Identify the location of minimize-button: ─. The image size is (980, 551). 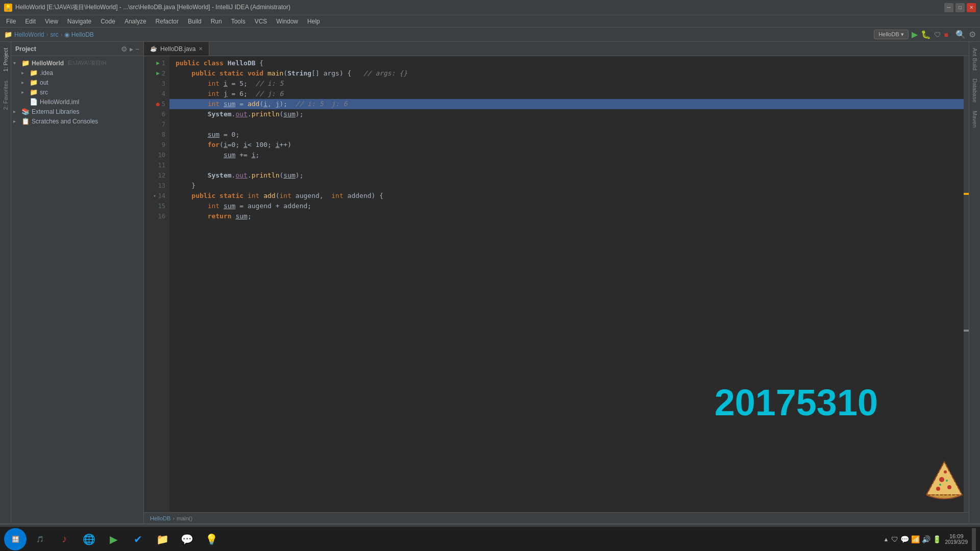
(949, 8).